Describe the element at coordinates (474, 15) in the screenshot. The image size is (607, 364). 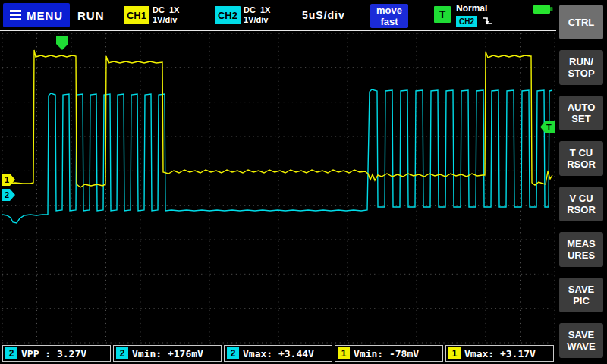
I see `trigger-info: Normal CH2` at that location.